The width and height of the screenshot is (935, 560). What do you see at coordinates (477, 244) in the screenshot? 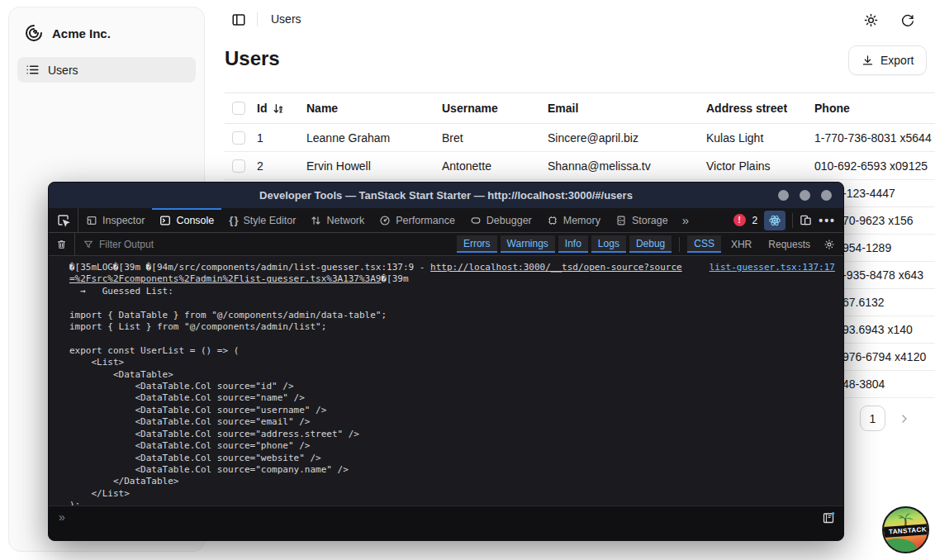
I see `level-filter-button: Errors` at bounding box center [477, 244].